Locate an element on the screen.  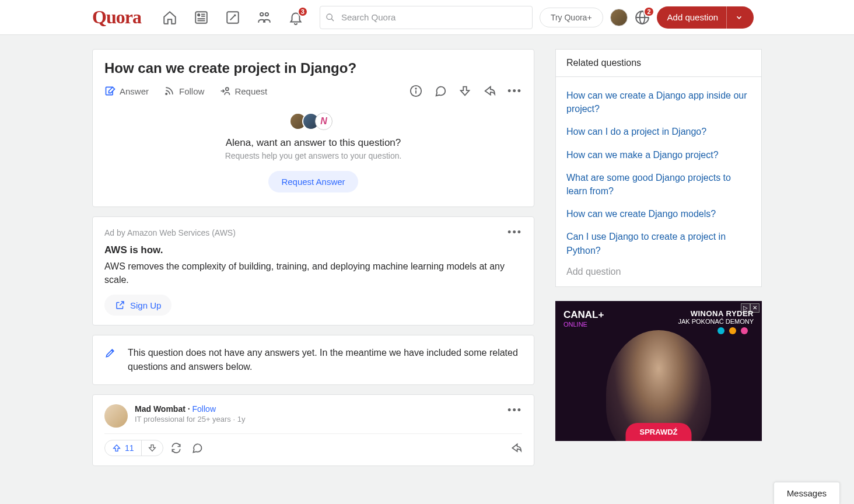
vote-group: 11 is located at coordinates (134, 448).